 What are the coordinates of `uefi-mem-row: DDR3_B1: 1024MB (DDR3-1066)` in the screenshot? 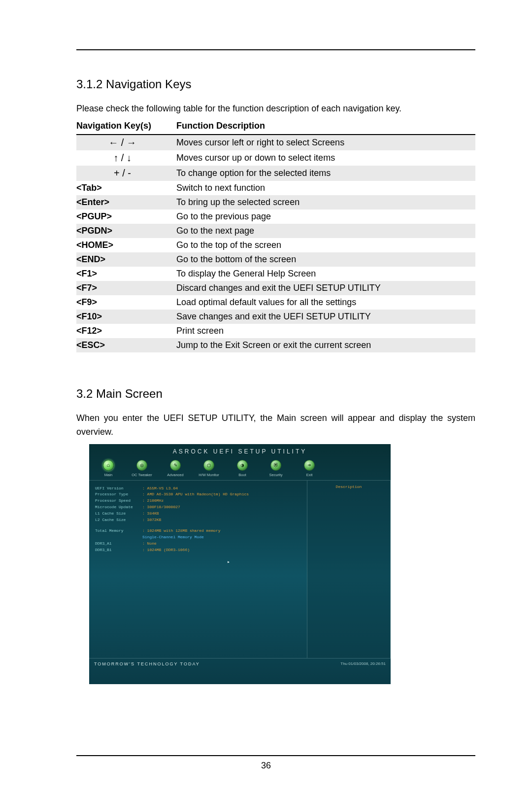 It's located at (198, 550).